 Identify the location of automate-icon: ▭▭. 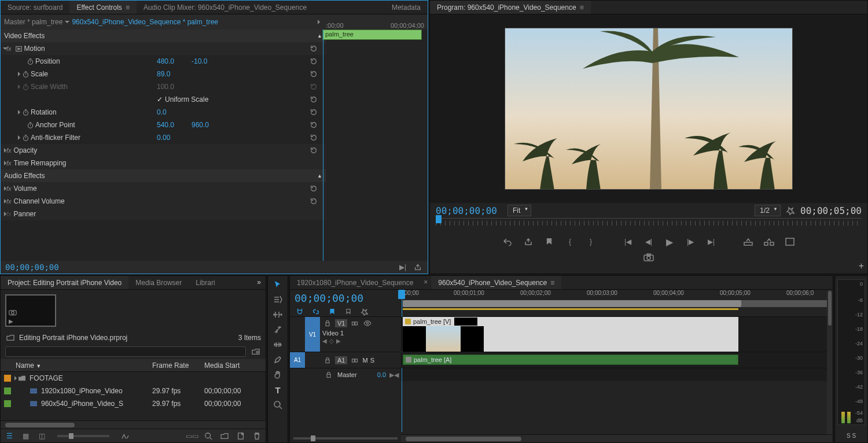
(192, 436).